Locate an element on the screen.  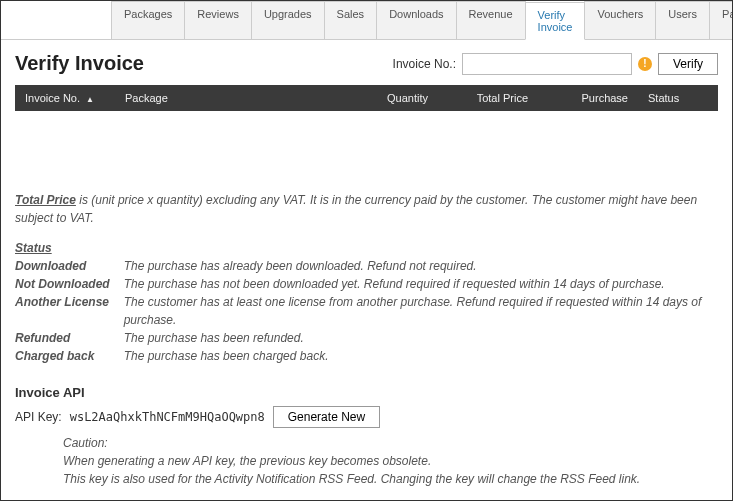
tab-users: Users is located at coordinates (682, 20).